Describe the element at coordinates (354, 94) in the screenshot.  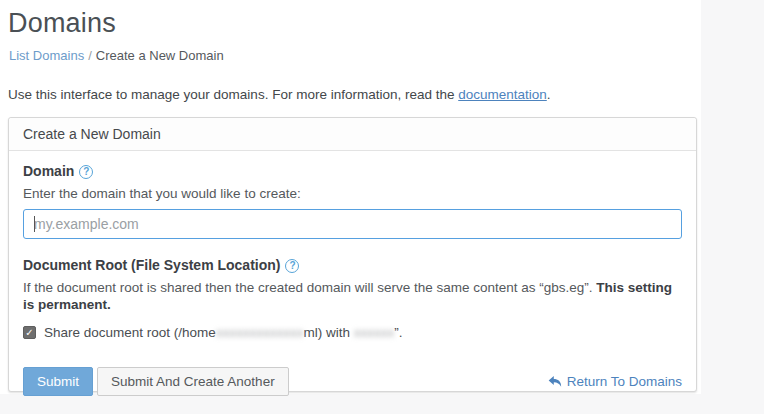
I see `intro-text: Use this interface to manage your domain…` at that location.